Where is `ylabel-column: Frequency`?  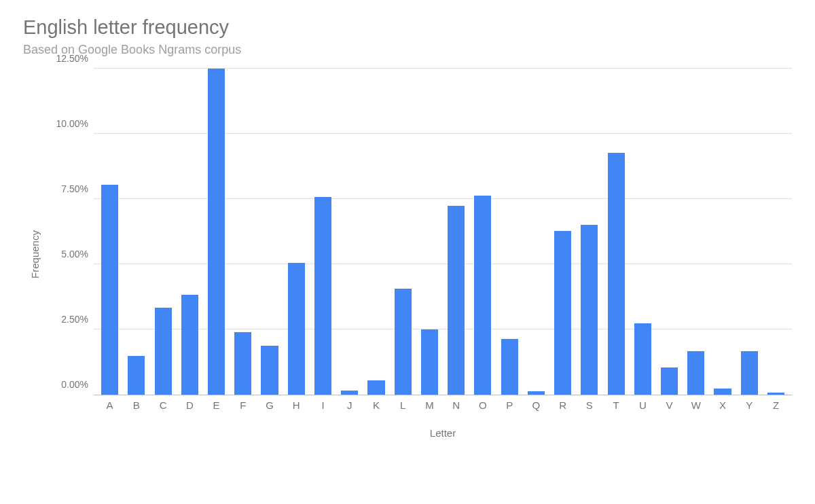 ylabel-column: Frequency is located at coordinates (35, 254).